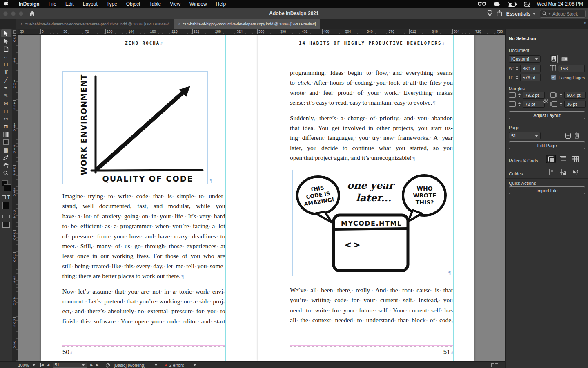 The width and height of the screenshot is (588, 368). Describe the element at coordinates (6, 134) in the screenshot. I see `gradient-swatch-tool` at that location.